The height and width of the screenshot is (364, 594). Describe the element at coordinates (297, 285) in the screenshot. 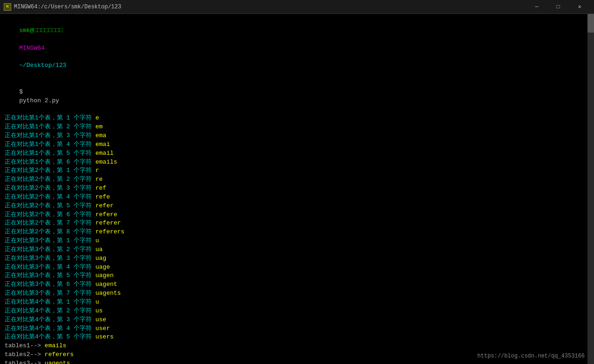

I see `output-line-20: 正在对比第3个表，第 6 个字符 uagent` at that location.